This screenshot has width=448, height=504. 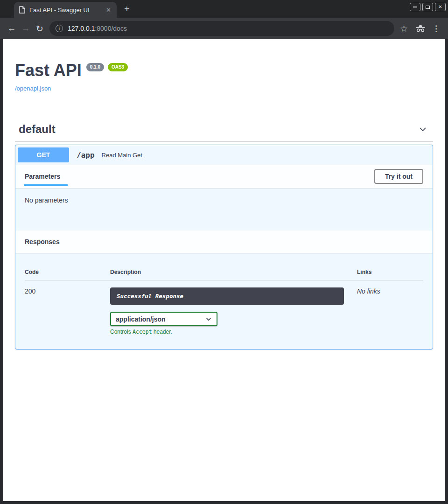 What do you see at coordinates (209, 319) in the screenshot?
I see `select-chevron-down-icon` at bounding box center [209, 319].